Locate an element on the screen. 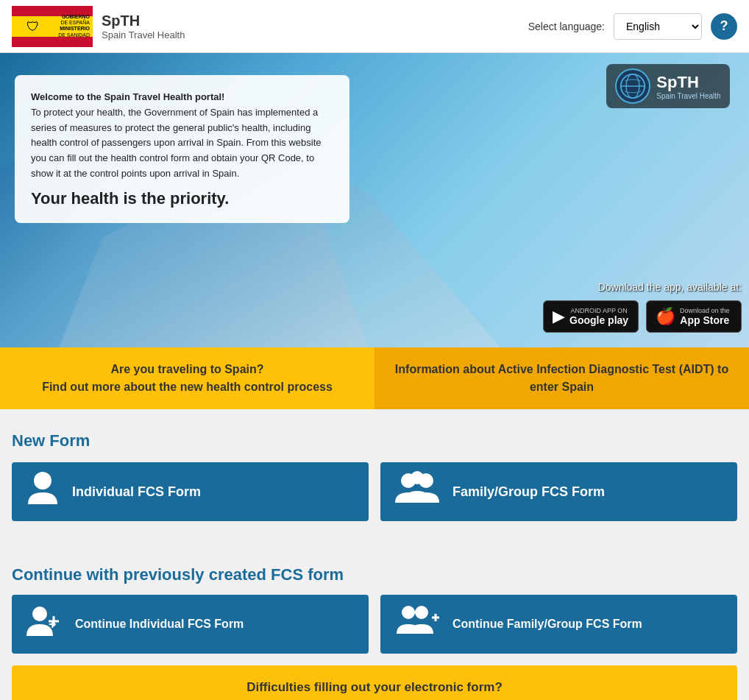  app-store-button: 🍎 Download on the App Store is located at coordinates (694, 317).